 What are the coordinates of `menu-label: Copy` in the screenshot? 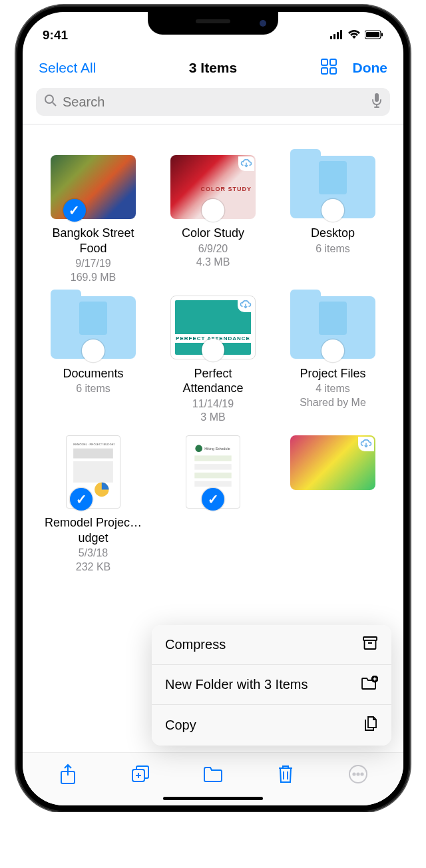 It's located at (181, 726).